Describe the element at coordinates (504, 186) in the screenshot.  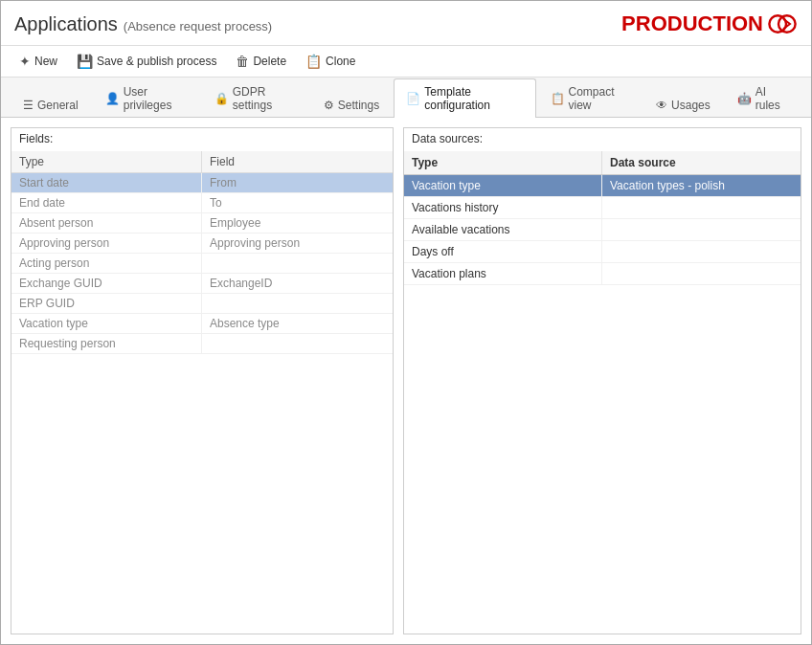
I see `ds-type-cell: Vacation type` at that location.